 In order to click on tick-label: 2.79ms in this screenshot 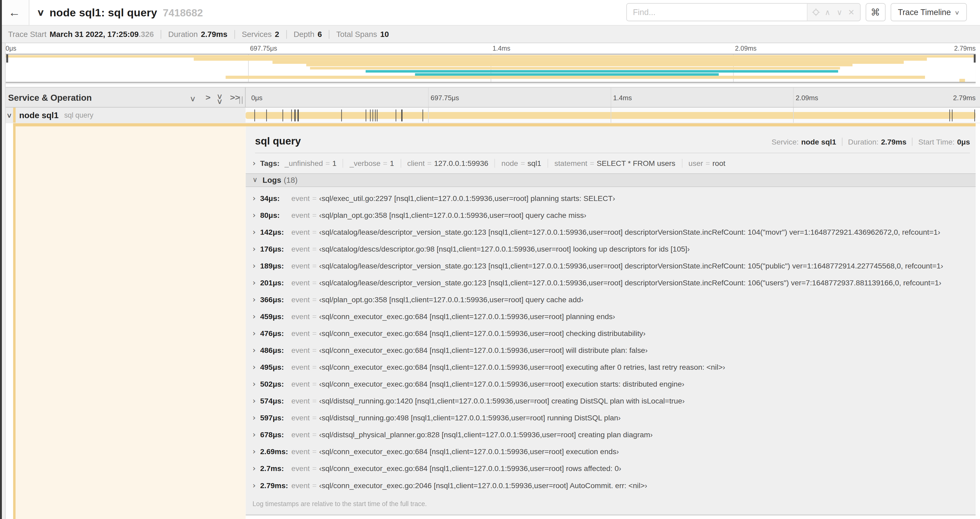, I will do `click(964, 97)`.